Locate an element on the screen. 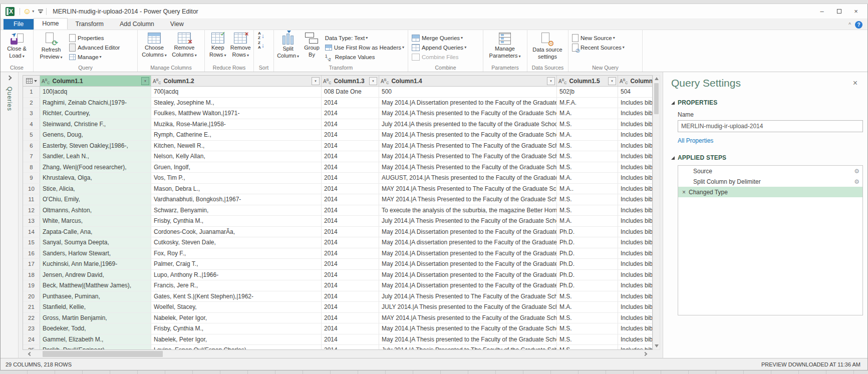  cell: Sanyal, Soumya Deepta, is located at coordinates (96, 242).